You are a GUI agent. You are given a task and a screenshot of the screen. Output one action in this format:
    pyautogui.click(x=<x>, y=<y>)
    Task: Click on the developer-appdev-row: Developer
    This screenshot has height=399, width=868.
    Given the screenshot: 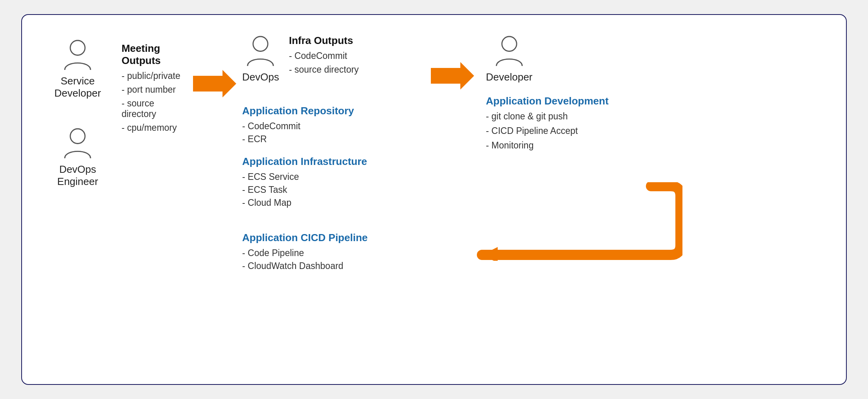 What is the action you would take?
    pyautogui.click(x=656, y=59)
    